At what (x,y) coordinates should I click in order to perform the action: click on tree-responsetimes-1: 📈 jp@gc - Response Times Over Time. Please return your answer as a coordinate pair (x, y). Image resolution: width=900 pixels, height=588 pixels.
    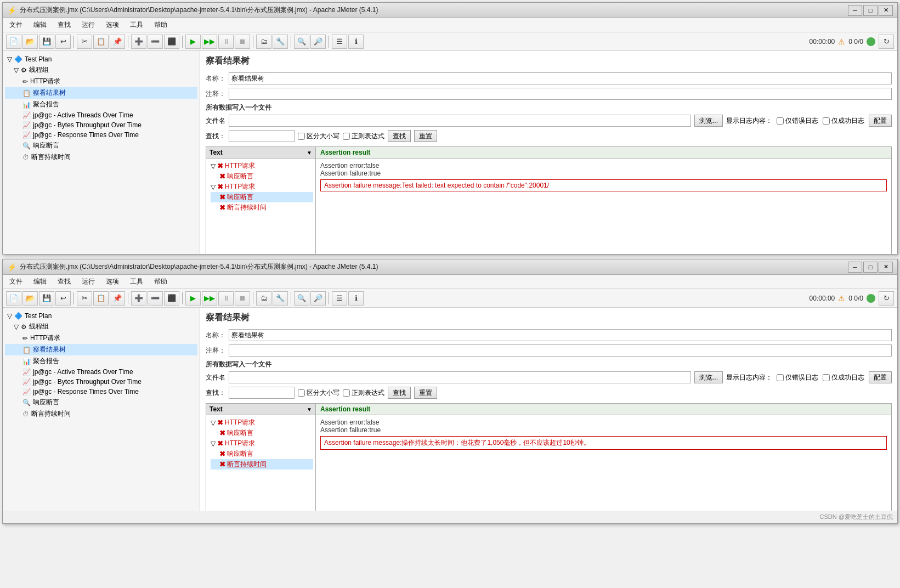
    Looking at the image, I should click on (101, 135).